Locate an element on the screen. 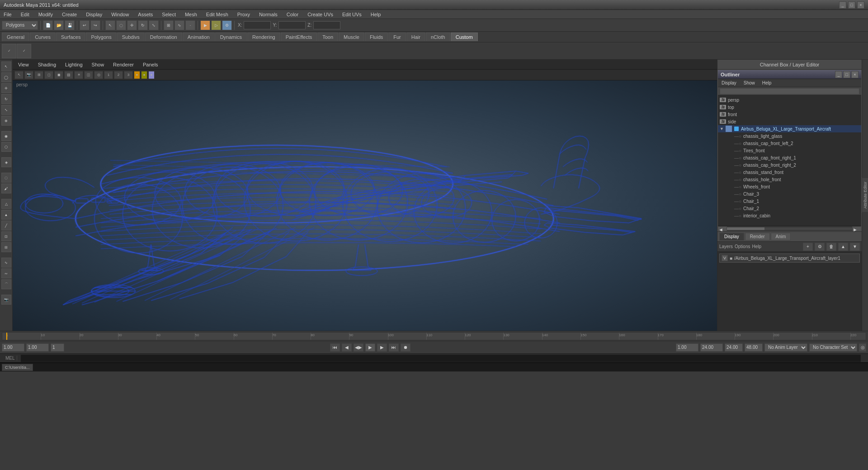 Image resolution: width=868 pixels, height=470 pixels. step-back-button: ◀ is located at coordinates (347, 348).